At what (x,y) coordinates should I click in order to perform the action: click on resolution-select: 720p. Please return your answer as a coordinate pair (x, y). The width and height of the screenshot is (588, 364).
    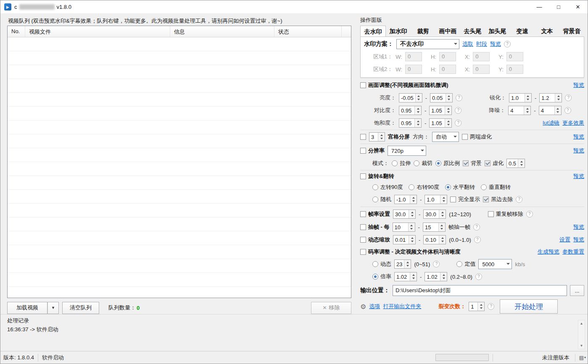
    Looking at the image, I should click on (407, 151).